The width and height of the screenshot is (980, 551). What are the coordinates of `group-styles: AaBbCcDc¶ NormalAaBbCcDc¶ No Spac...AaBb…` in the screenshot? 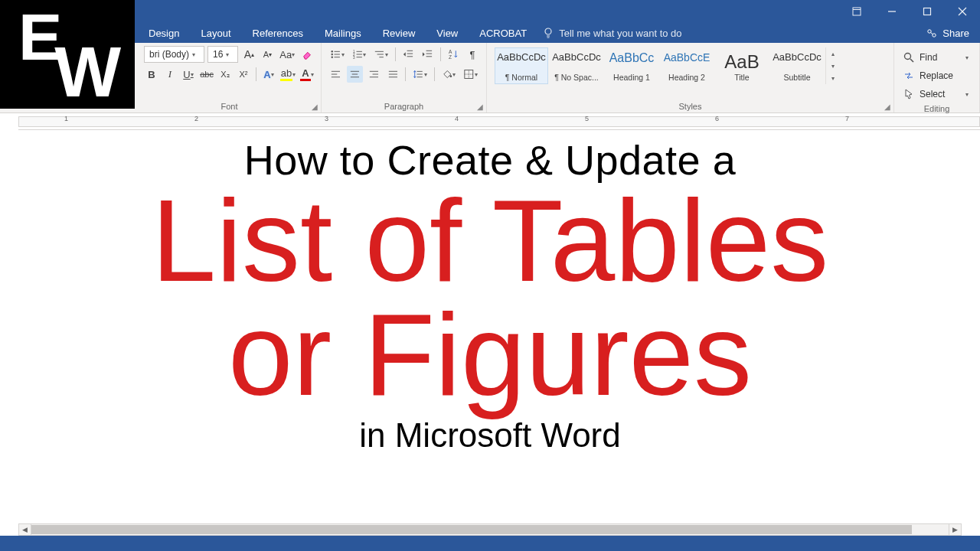 It's located at (691, 78).